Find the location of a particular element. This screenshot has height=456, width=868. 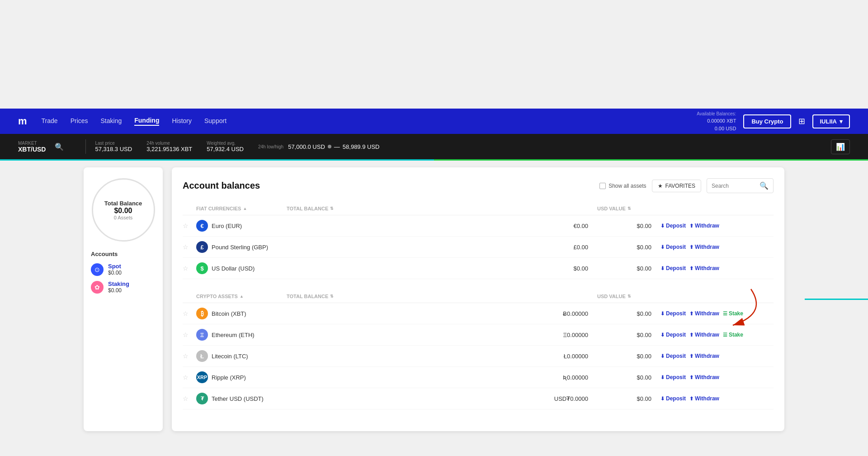

staking-account-name: Staking is located at coordinates (118, 284).